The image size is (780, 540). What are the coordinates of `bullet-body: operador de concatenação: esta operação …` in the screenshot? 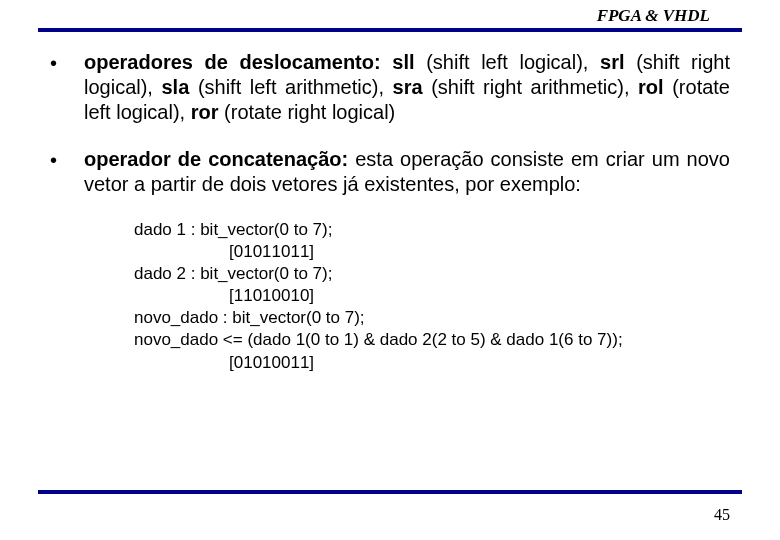 It's located at (407, 172).